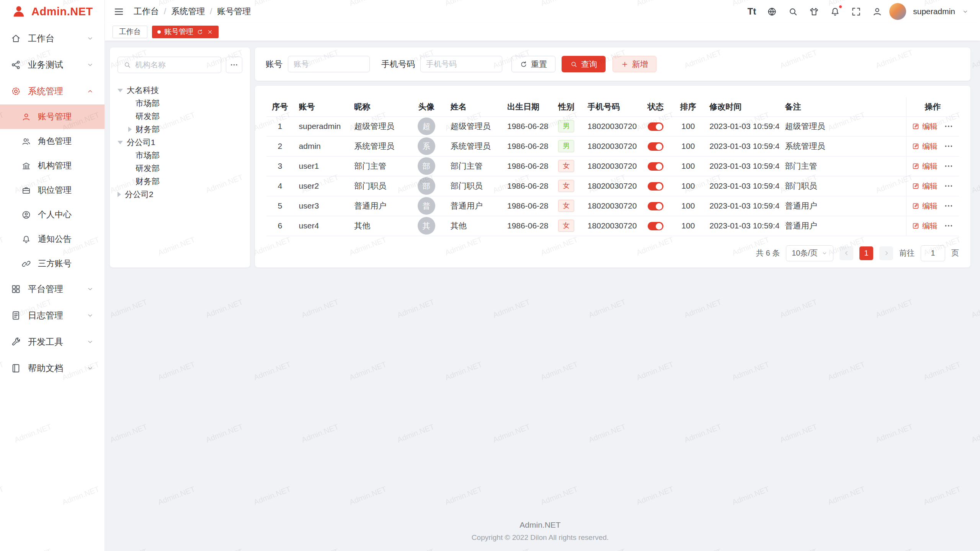  What do you see at coordinates (180, 194) in the screenshot?
I see `tree-node: 分公司2` at bounding box center [180, 194].